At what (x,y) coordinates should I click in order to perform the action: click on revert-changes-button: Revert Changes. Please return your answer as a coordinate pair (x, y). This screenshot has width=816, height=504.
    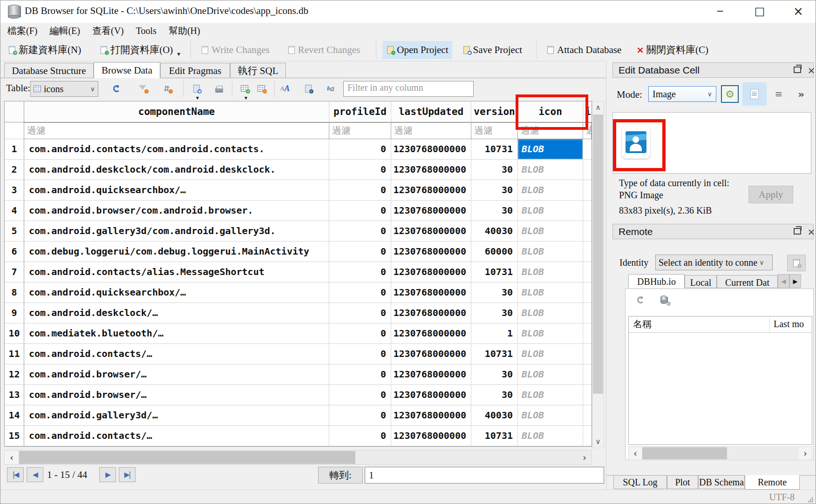
    Looking at the image, I should click on (324, 50).